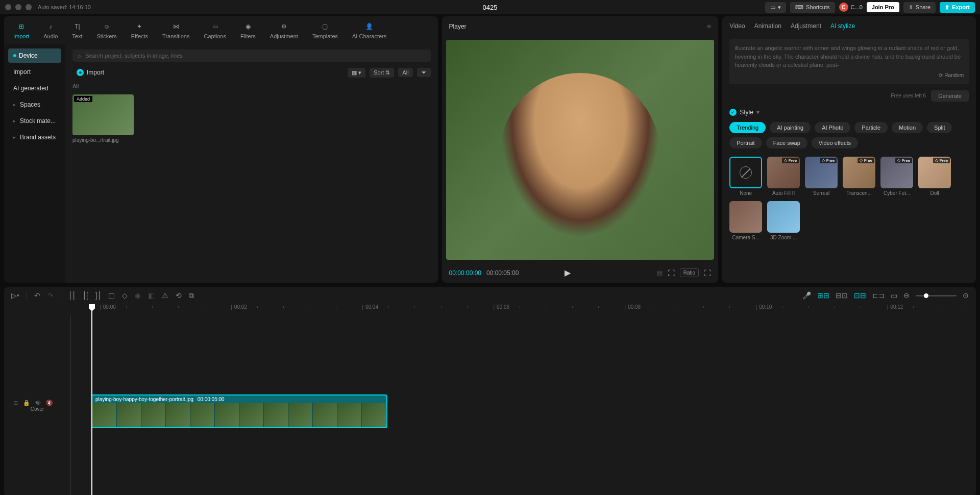 This screenshot has width=980, height=495. Describe the element at coordinates (859, 177) in the screenshot. I see `style-preset-transcen: ◇ FreeTranscen...` at that location.